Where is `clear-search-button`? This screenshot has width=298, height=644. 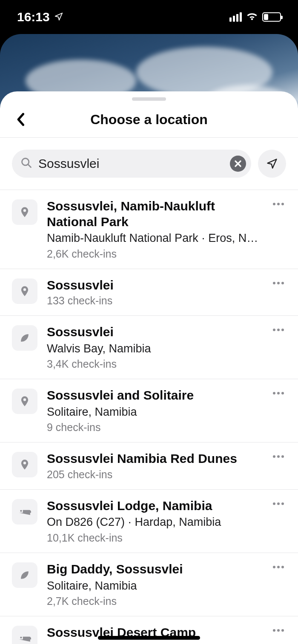
clear-search-button is located at coordinates (238, 164).